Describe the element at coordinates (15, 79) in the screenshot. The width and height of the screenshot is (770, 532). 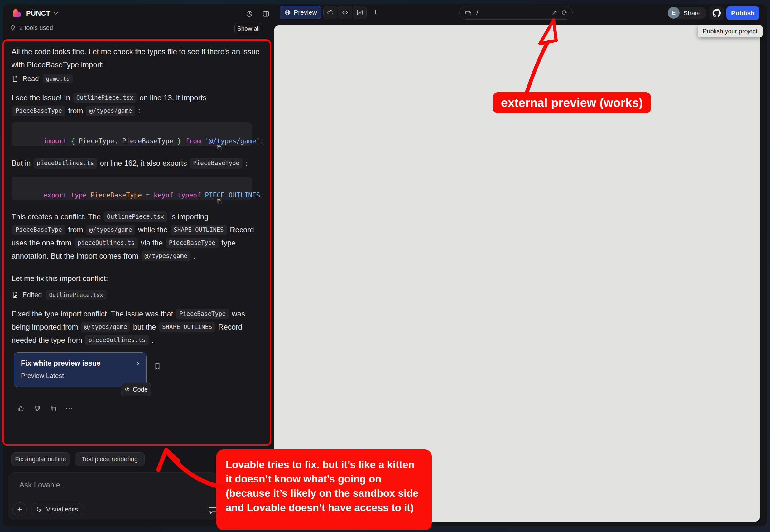
I see `file-read-icon` at that location.